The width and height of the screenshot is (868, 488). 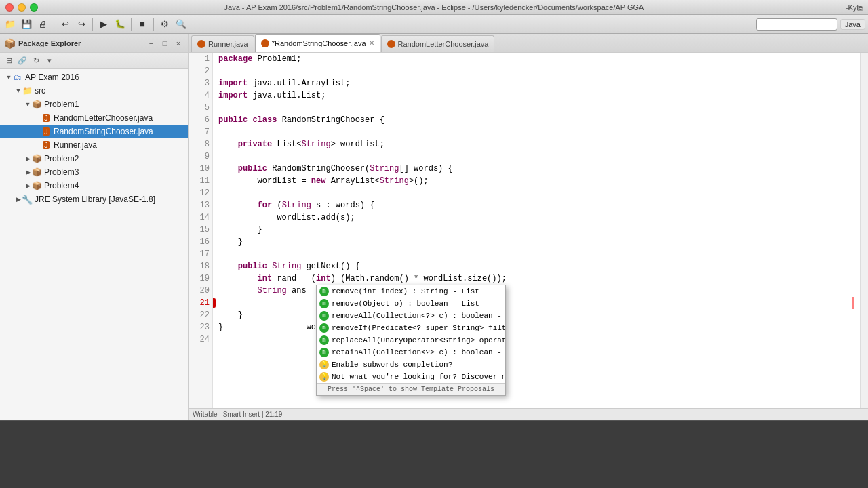 What do you see at coordinates (61, 172) in the screenshot?
I see `label-problem3: Problem3` at bounding box center [61, 172].